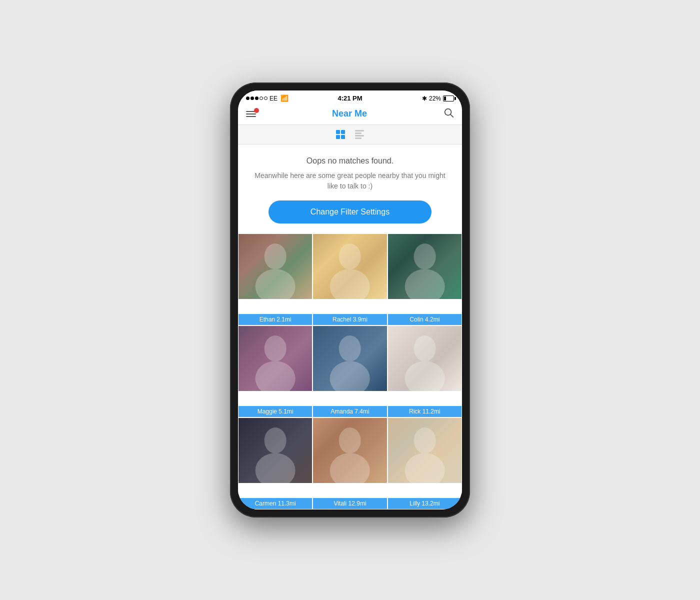  Describe the element at coordinates (425, 280) in the screenshot. I see `person-card: Colin 4.2mi` at that location.